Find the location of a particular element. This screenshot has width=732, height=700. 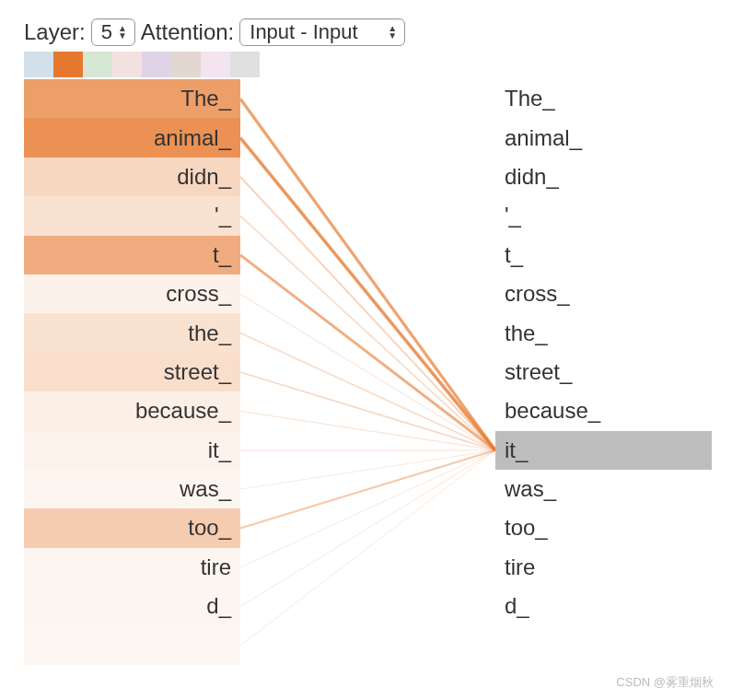

left-token: cross_ is located at coordinates (133, 294).